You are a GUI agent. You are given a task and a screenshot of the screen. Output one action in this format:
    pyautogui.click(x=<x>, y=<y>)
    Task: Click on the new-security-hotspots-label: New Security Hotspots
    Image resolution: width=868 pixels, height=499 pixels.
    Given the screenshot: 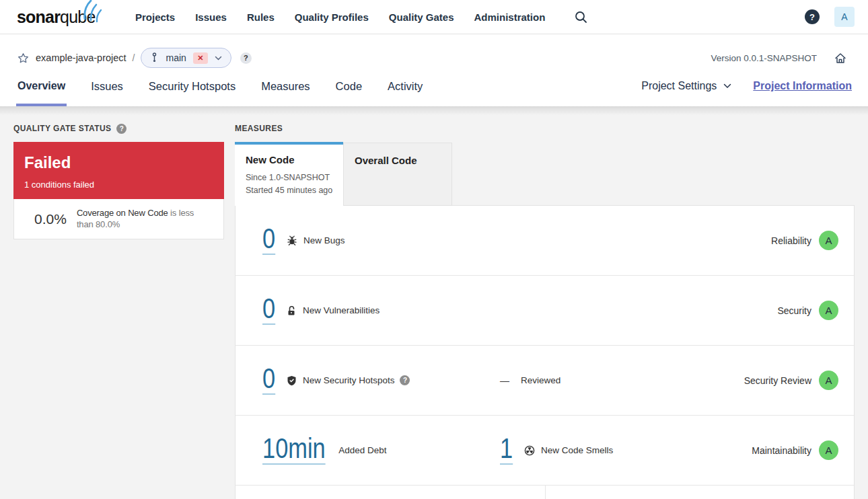 What is the action you would take?
    pyautogui.click(x=349, y=381)
    